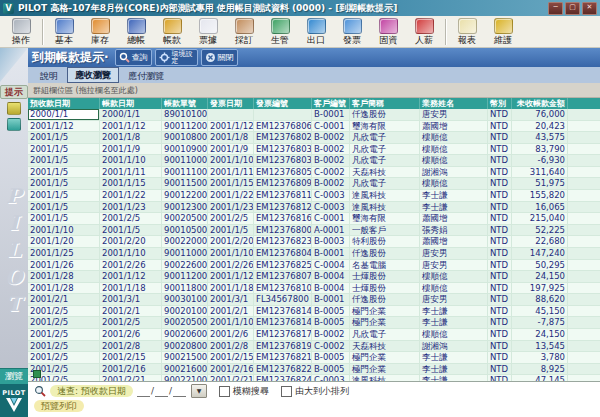  Describe the element at coordinates (352, 32) in the screenshot. I see `toolbar-item-invoice: 發票` at that location.